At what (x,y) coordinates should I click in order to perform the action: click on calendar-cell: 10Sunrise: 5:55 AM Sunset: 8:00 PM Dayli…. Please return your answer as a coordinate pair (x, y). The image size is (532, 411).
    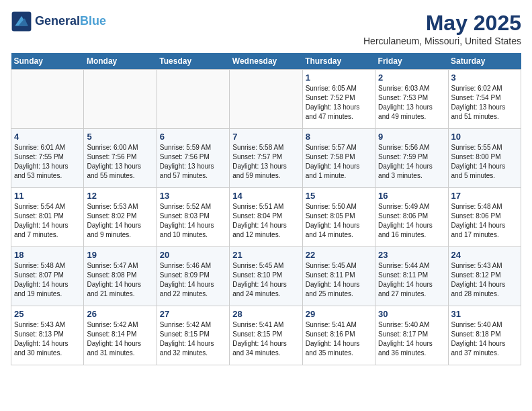
    Looking at the image, I should click on (484, 158).